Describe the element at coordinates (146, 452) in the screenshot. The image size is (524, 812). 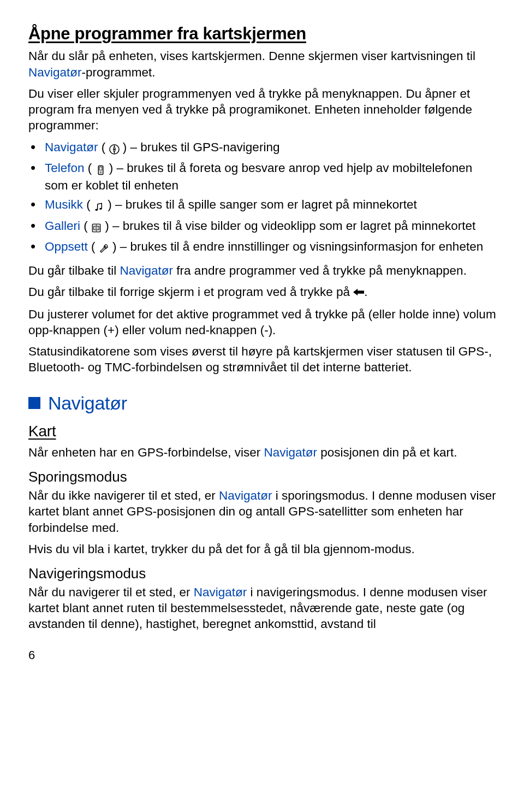
I see `text: Når enheten har en GPS-forbindelse, vise…` at that location.